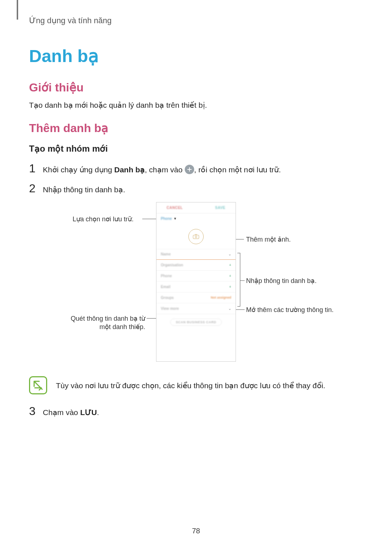  I want to click on field-label: Phone, so click(166, 276).